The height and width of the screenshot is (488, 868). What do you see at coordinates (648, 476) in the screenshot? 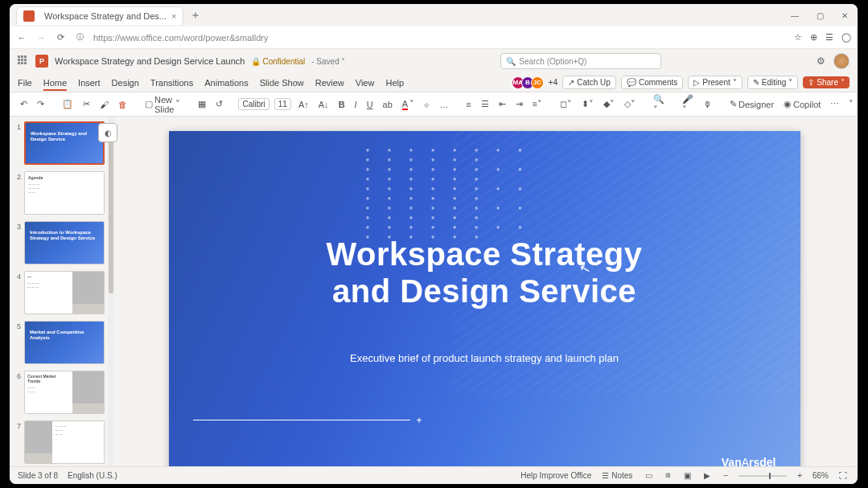
I see `normal-view-icon: ▭` at bounding box center [648, 476].